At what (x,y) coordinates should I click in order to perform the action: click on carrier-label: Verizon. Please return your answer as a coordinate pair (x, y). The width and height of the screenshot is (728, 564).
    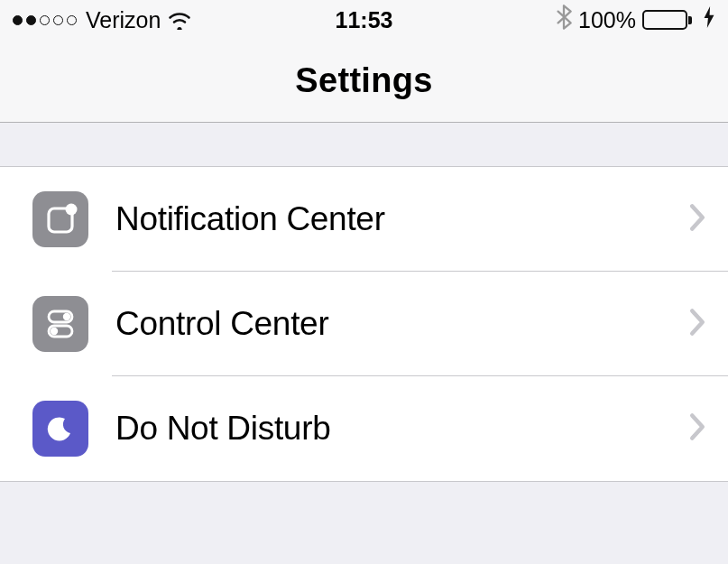
    Looking at the image, I should click on (123, 20).